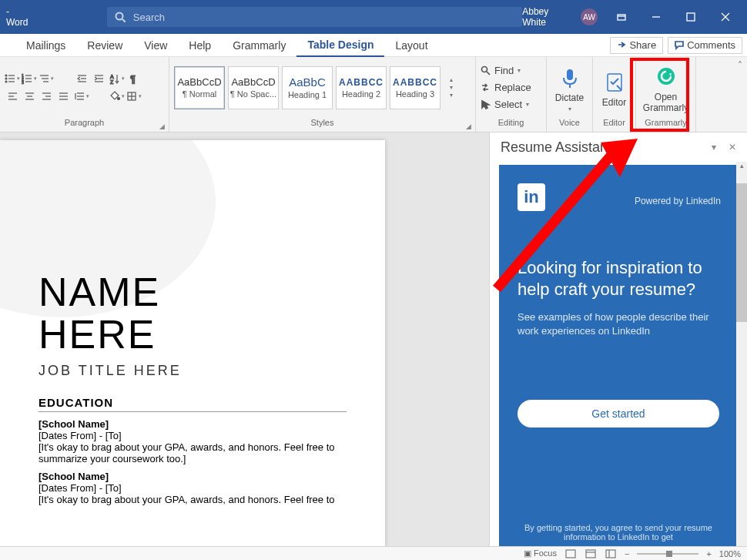 This screenshot has width=747, height=560. What do you see at coordinates (253, 88) in the screenshot?
I see `style-no-spacing: AaBbCcD¶ No Spac...` at bounding box center [253, 88].